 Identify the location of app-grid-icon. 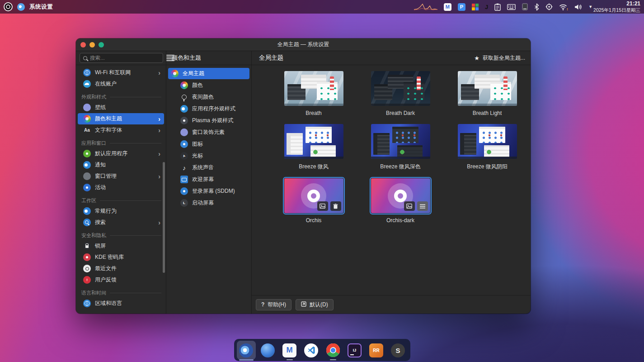
(475, 7).